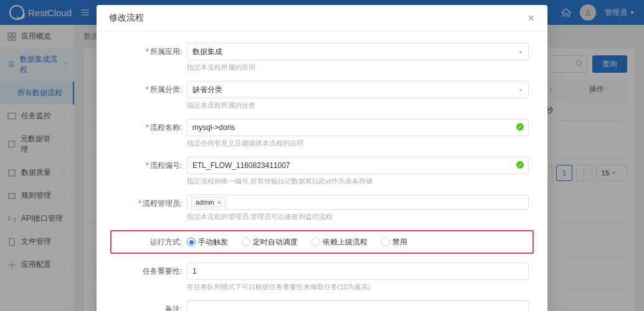 Image resolution: width=644 pixels, height=311 pixels. What do you see at coordinates (358, 287) in the screenshot?
I see `hint-priority: 在任务队列模式下可以根据任务重要性来领取任务(10为最高)` at bounding box center [358, 287].